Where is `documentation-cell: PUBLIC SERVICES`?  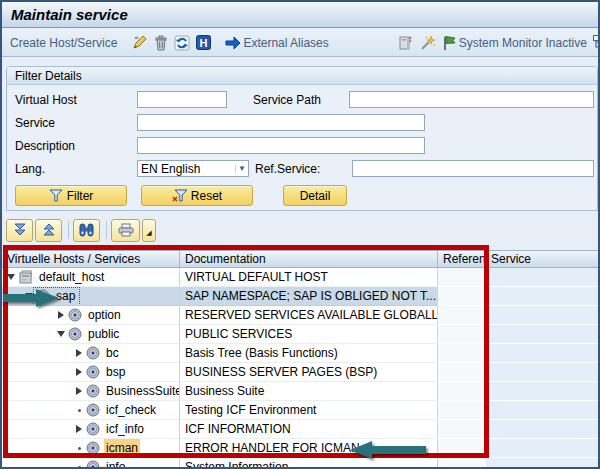
documentation-cell: PUBLIC SERVICES is located at coordinates (309, 334).